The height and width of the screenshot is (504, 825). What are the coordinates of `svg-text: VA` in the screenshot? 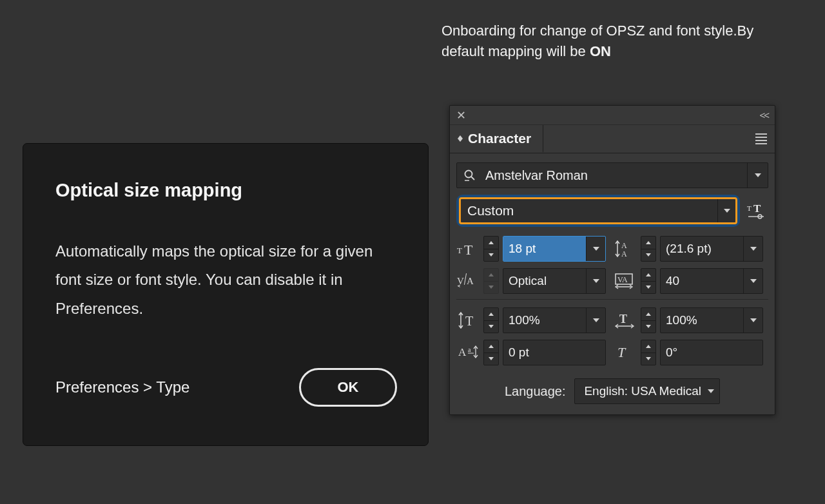 It's located at (623, 280).